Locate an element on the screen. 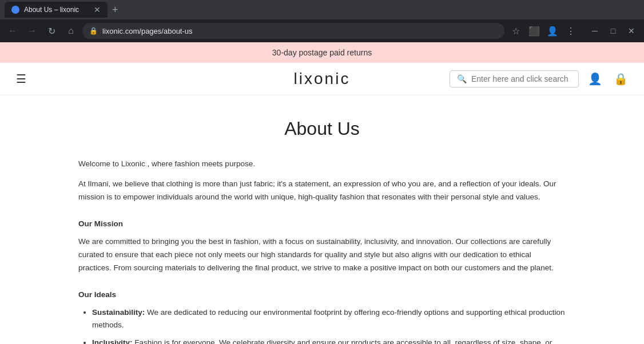 Image resolution: width=644 pixels, height=344 pixels. extensions-button: ⬛ is located at coordinates (534, 31).